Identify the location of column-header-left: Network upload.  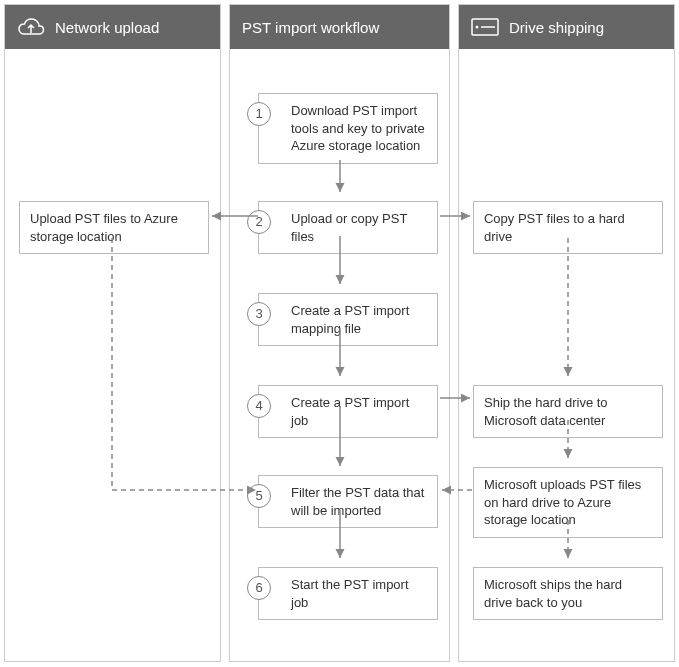
(112, 27).